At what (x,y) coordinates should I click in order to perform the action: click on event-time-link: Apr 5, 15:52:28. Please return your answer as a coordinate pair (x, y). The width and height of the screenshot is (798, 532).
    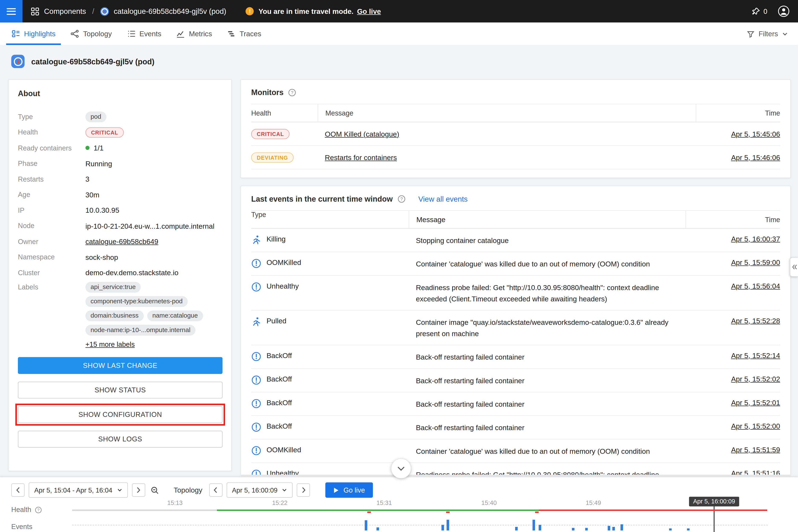
    Looking at the image, I should click on (756, 320).